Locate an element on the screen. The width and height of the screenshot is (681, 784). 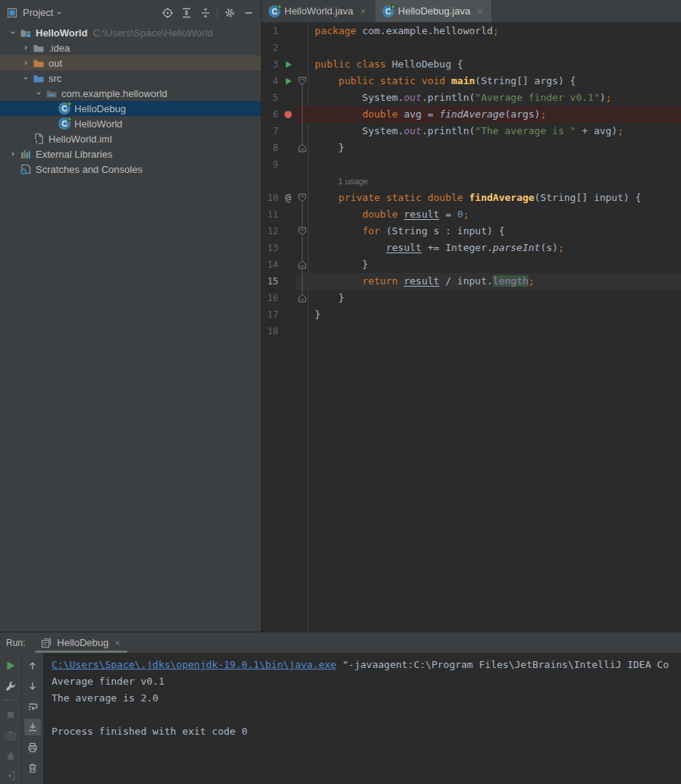
code-text: } is located at coordinates (494, 148).